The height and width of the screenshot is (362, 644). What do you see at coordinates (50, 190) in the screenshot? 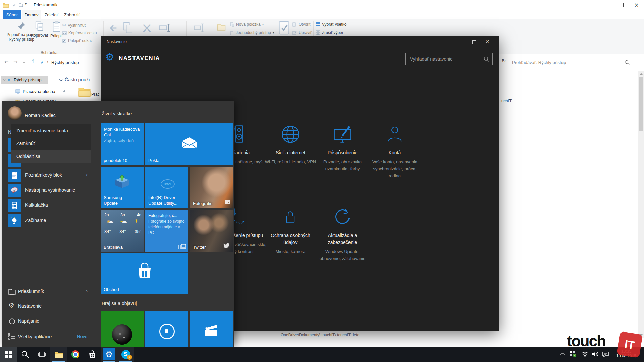
I see `app-item-snipping-tool: Nástroj na vystrihovanie` at bounding box center [50, 190].